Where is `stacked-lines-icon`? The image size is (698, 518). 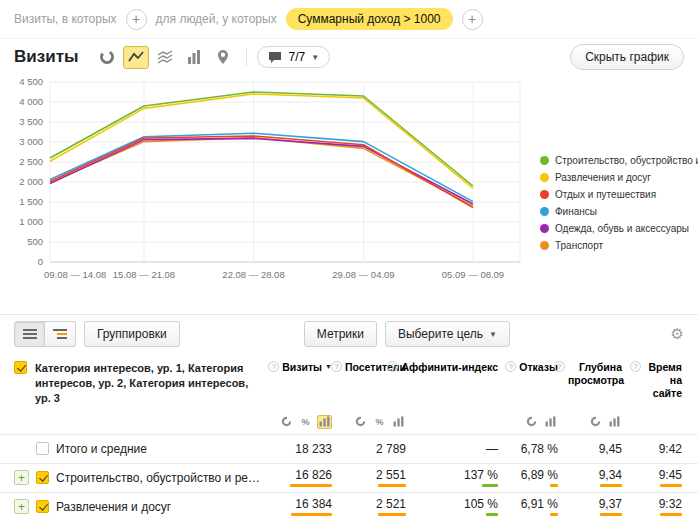 stacked-lines-icon is located at coordinates (165, 58).